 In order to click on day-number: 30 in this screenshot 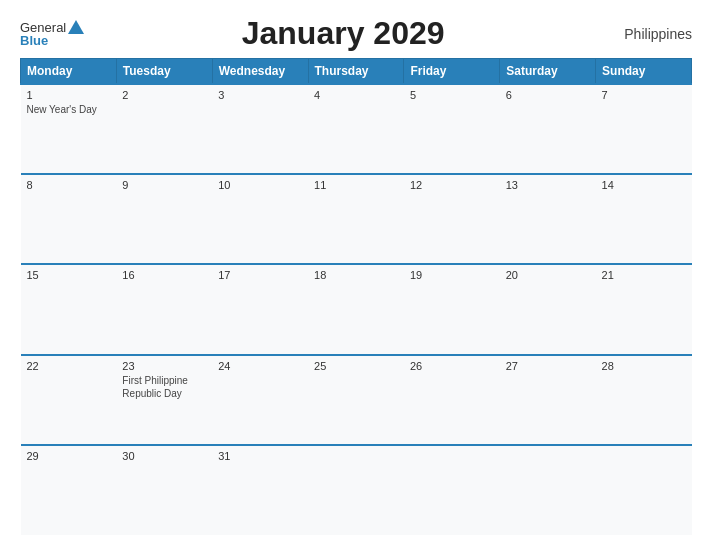, I will do `click(164, 456)`.